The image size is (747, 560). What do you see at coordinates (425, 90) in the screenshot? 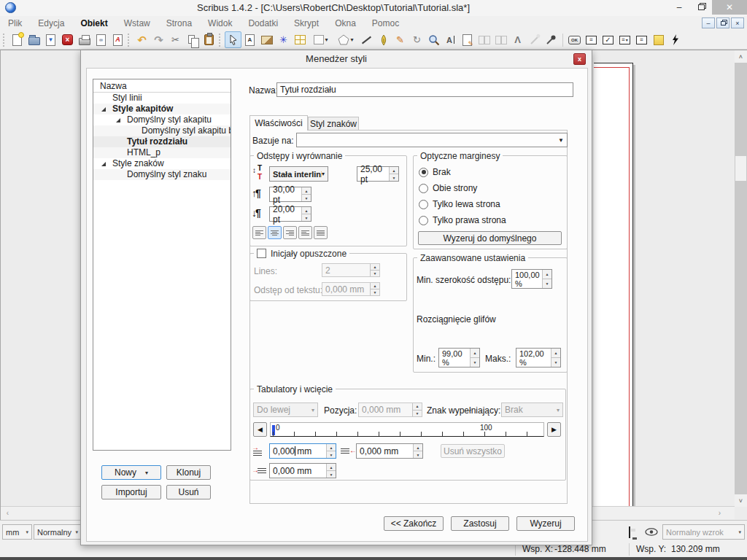
I see `style-name-input: Tytuł rozdziału` at bounding box center [425, 90].